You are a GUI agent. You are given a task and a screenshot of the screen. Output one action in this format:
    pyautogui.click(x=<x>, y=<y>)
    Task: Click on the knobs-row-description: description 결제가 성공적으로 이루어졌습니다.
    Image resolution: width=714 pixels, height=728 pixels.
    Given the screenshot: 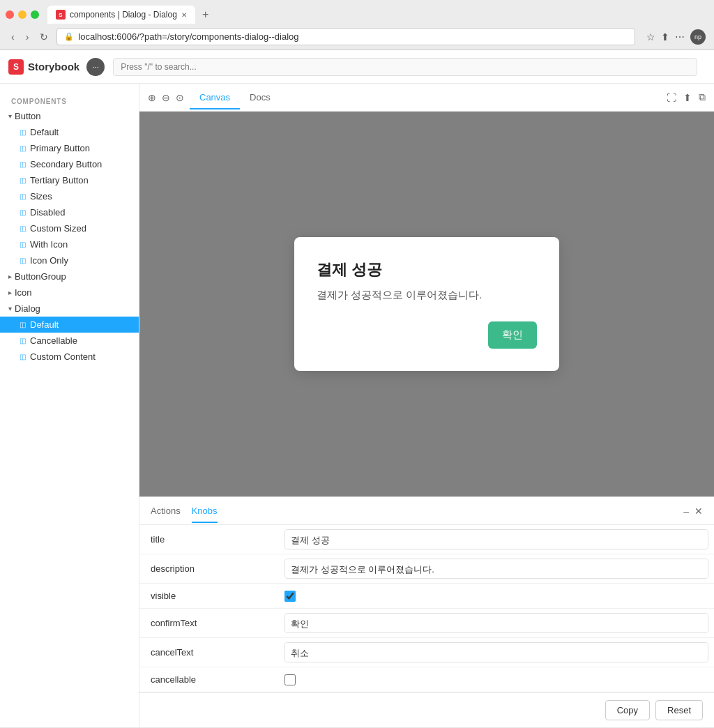 What is the action you would take?
    pyautogui.click(x=427, y=569)
    